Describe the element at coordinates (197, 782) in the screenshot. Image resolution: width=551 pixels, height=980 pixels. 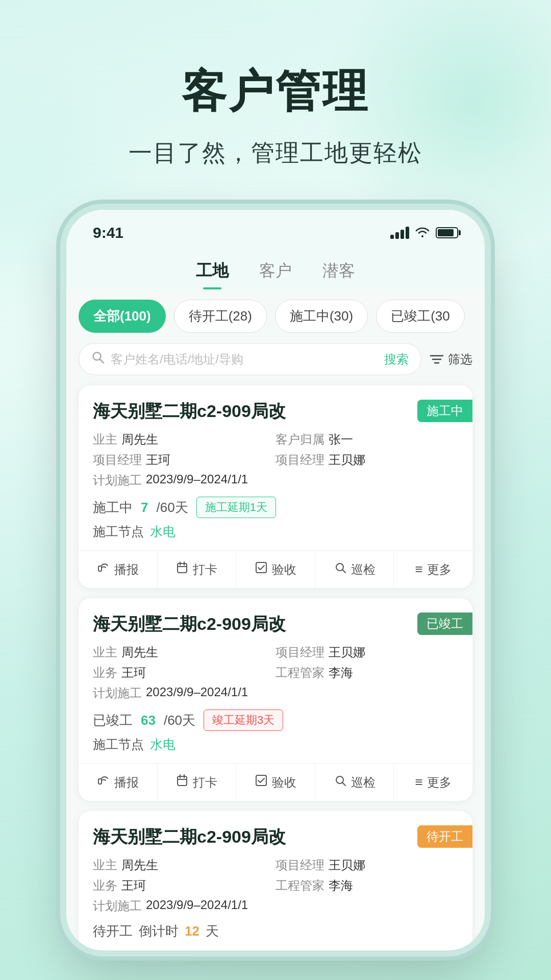
I see `card-2-checkin-button: 打卡` at that location.